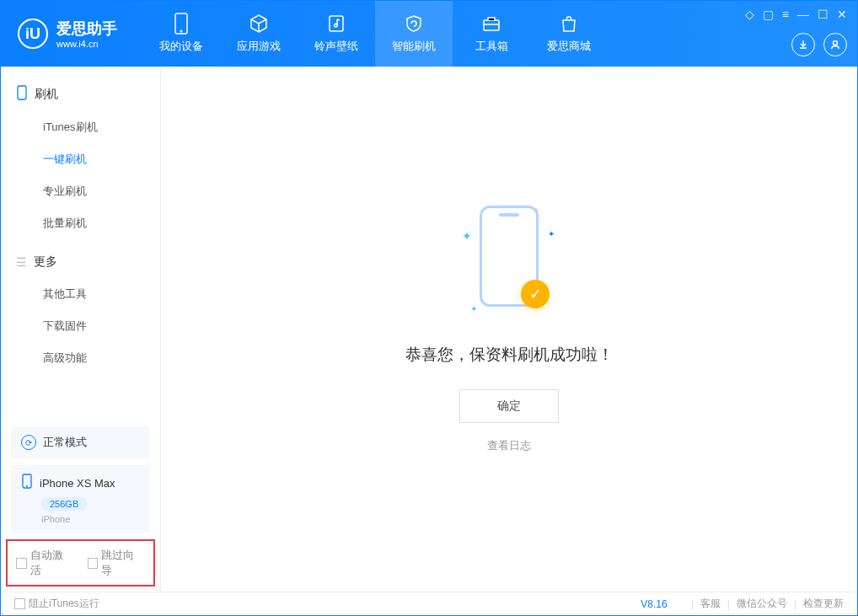 This screenshot has width=858, height=616. I want to click on mode-card: ⟳ 正常模式, so click(81, 442).